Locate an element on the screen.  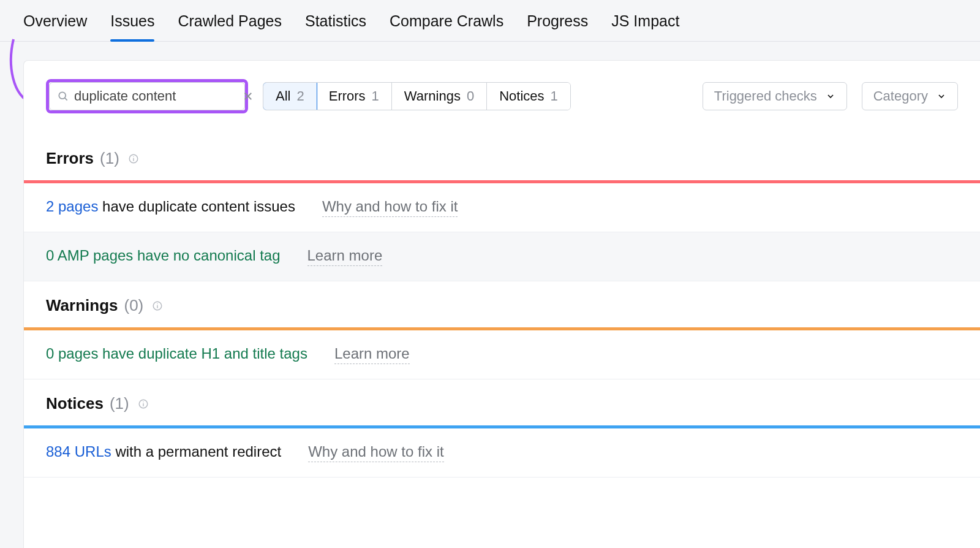
section-count: (0) is located at coordinates (134, 305).